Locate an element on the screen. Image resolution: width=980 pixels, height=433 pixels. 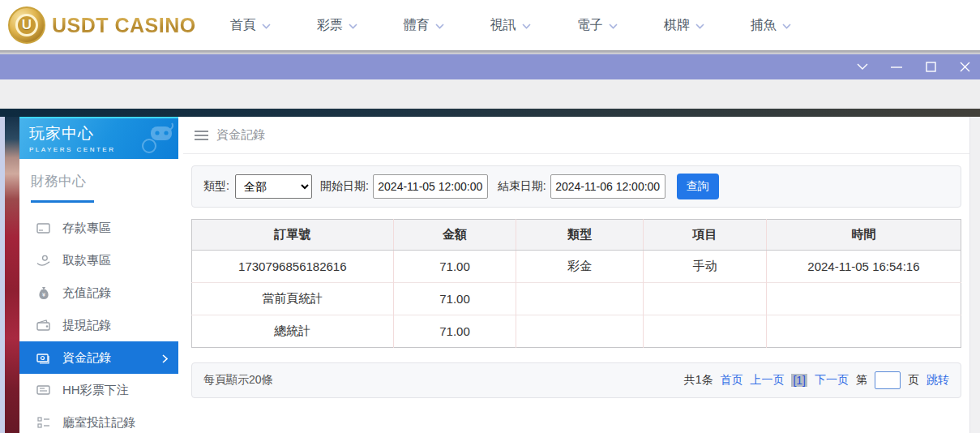
page-title: 資金記錄 is located at coordinates (241, 135).